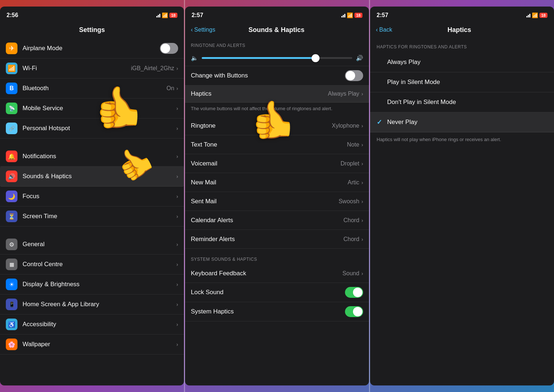  Describe the element at coordinates (362, 126) in the screenshot. I see `ringtone-chevron: ›` at that location.